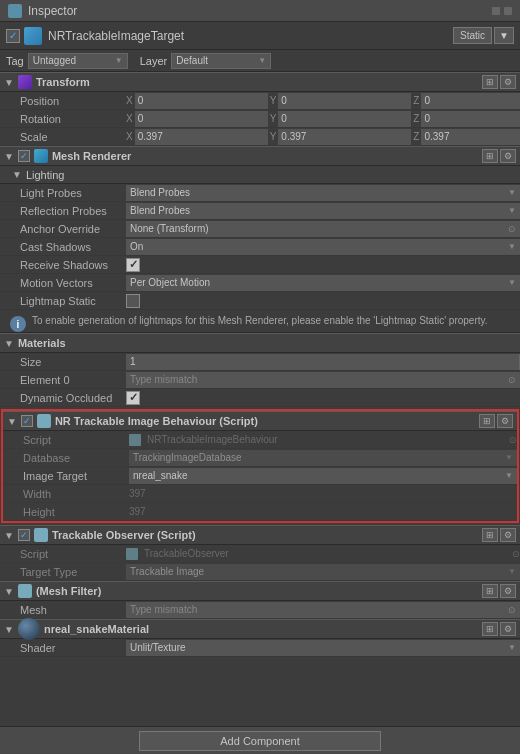  What do you see at coordinates (74, 440) in the screenshot?
I see `nr-script-label: Script` at bounding box center [74, 440].